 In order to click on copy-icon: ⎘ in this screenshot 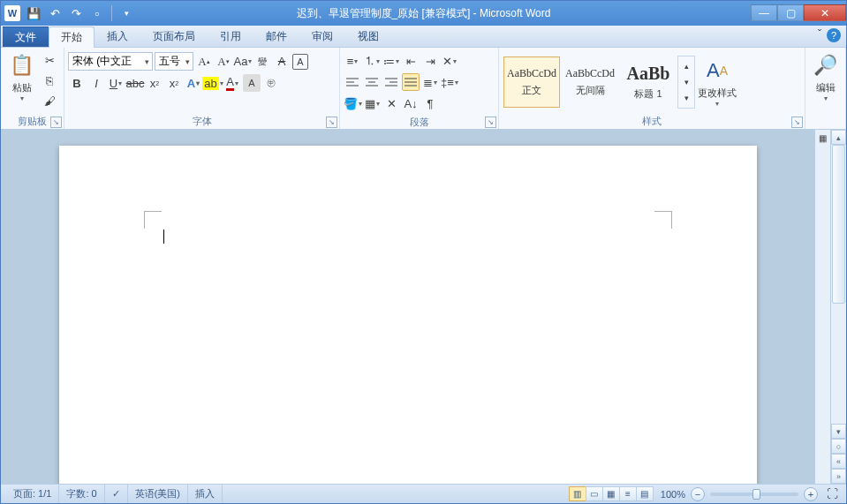, I will do `click(49, 80)`.